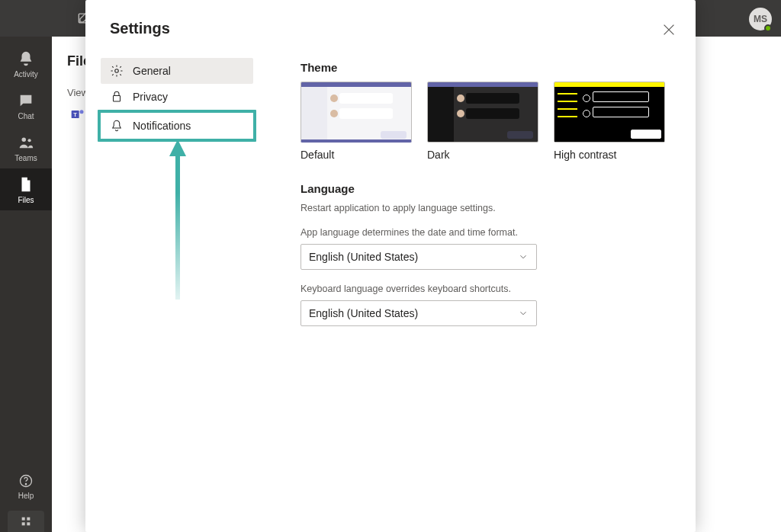  Describe the element at coordinates (609, 112) in the screenshot. I see `theme-hc-thumb` at that location.